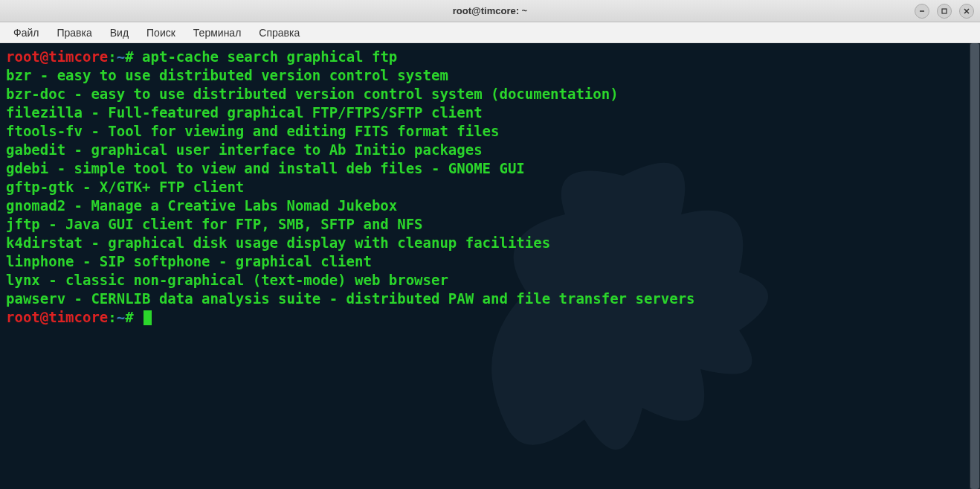 The width and height of the screenshot is (980, 489). What do you see at coordinates (228, 75) in the screenshot?
I see `output-line: bzr - easy to use distributed version co…` at bounding box center [228, 75].